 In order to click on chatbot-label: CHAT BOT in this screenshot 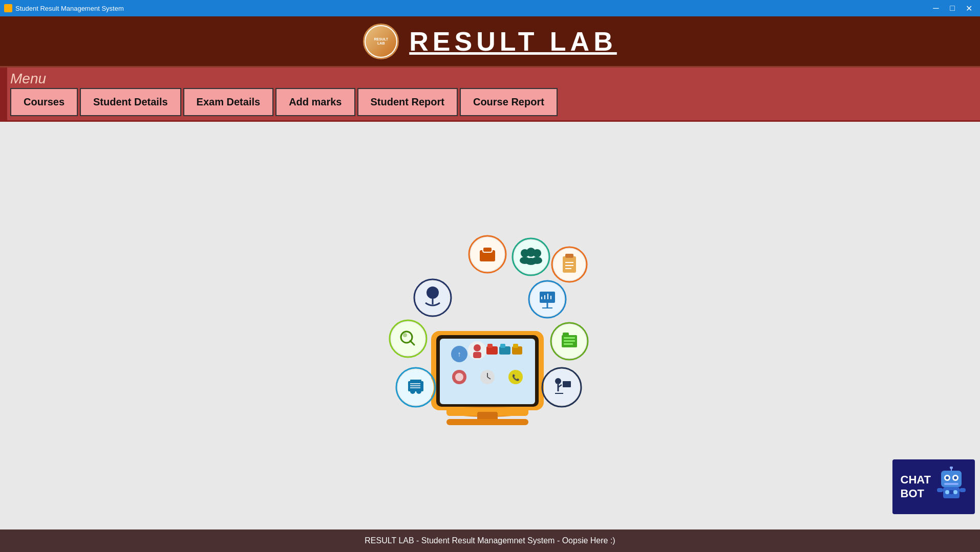, I will do `click(915, 487)`.